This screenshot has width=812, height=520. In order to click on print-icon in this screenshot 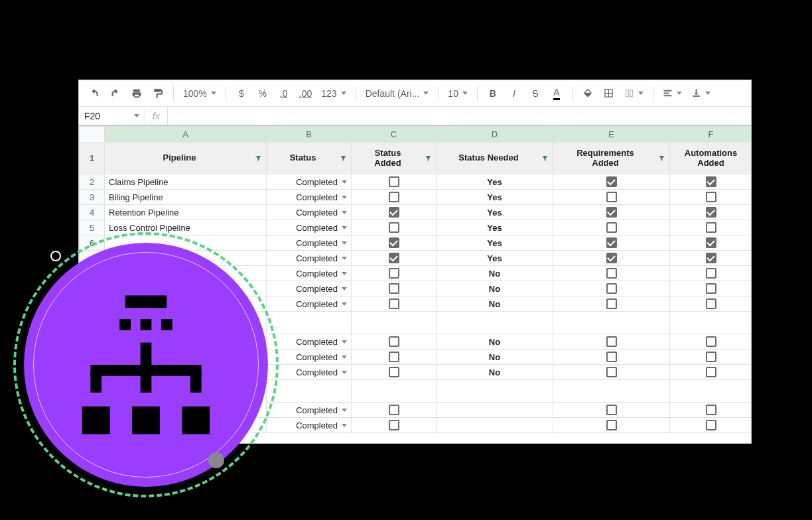, I will do `click(137, 94)`.